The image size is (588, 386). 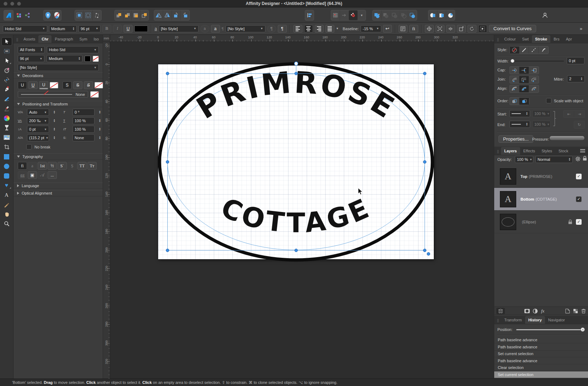 What do you see at coordinates (83, 112) in the screenshot?
I see `shear-field: 0 °` at bounding box center [83, 112].